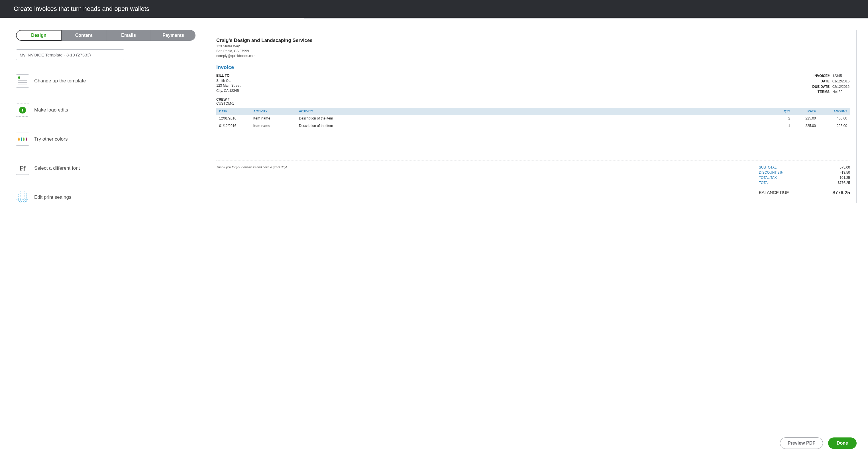 The height and width of the screenshot is (454, 868). Describe the element at coordinates (107, 81) in the screenshot. I see `option-change-template: Change up the template` at that location.